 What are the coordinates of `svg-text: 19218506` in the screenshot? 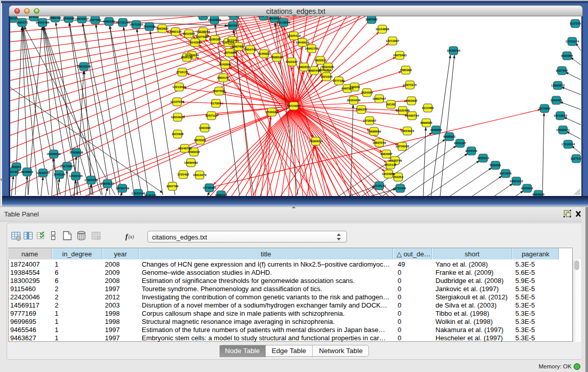 It's located at (284, 23).